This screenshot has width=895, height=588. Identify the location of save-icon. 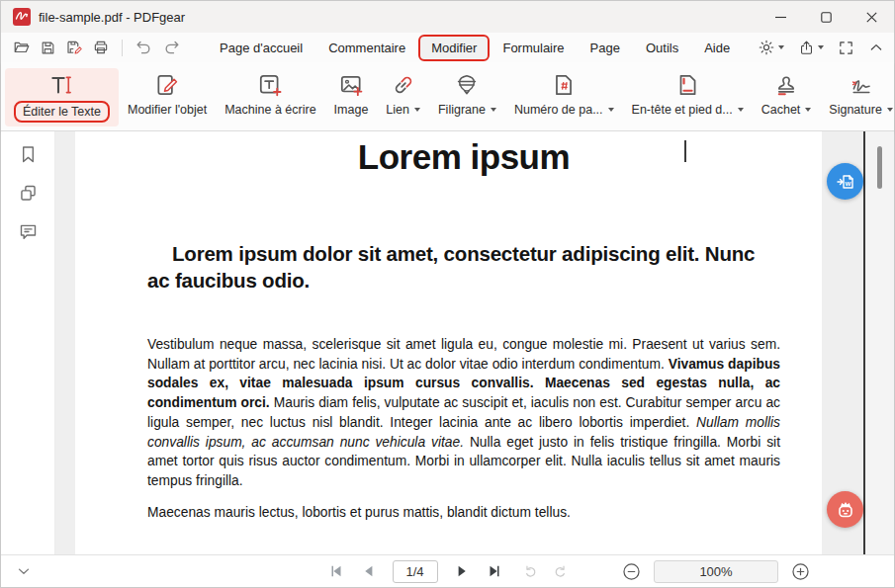
(47, 47).